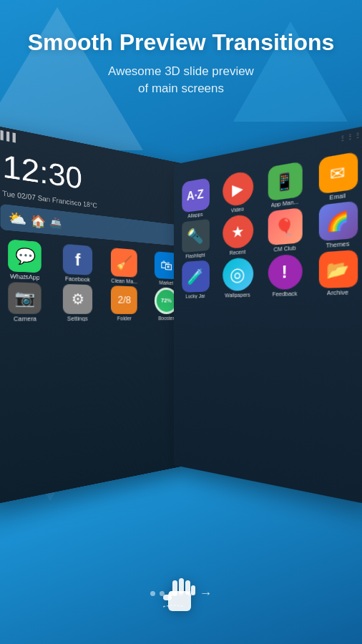 The image size is (362, 644). I want to click on flashlight-icon: 🔦, so click(196, 236).